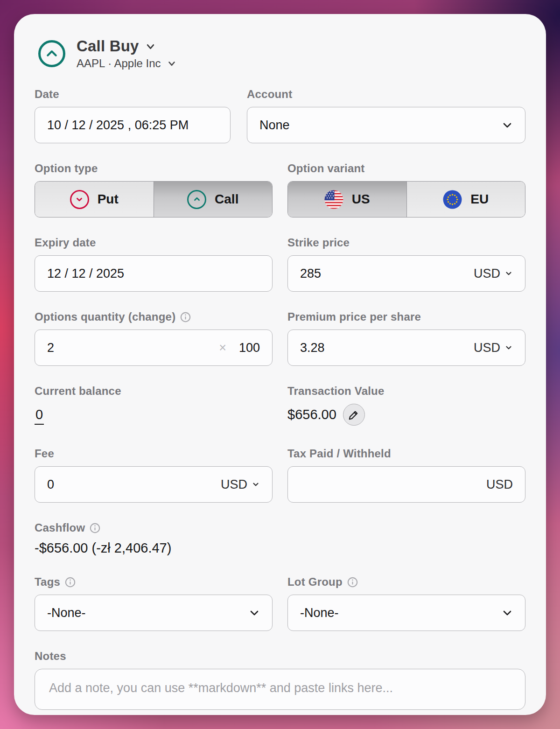 This screenshot has width=560, height=729. What do you see at coordinates (52, 54) in the screenshot?
I see `call-direction-icon` at bounding box center [52, 54].